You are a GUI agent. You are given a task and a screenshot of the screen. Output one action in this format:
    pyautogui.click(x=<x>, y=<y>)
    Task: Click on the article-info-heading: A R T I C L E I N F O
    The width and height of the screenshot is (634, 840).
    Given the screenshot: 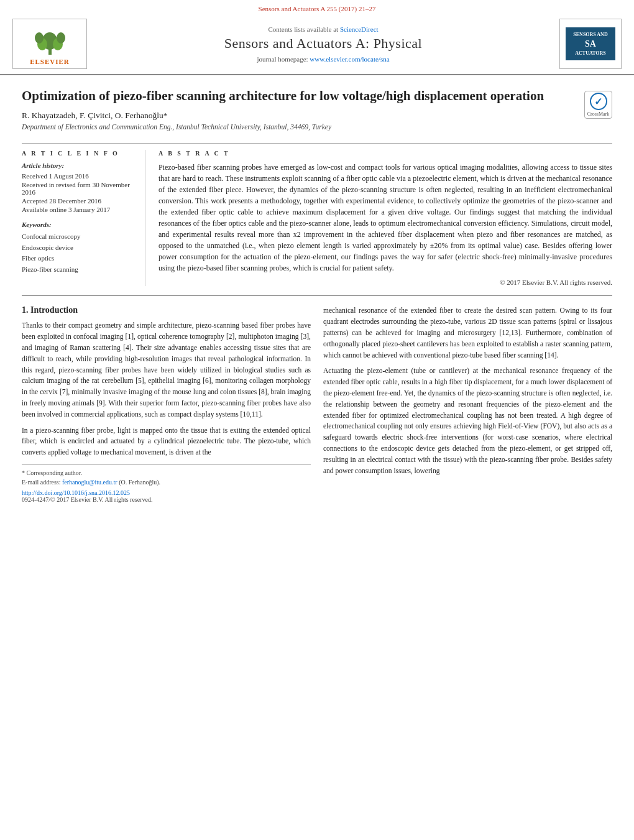 What is the action you would take?
    pyautogui.click(x=79, y=153)
    